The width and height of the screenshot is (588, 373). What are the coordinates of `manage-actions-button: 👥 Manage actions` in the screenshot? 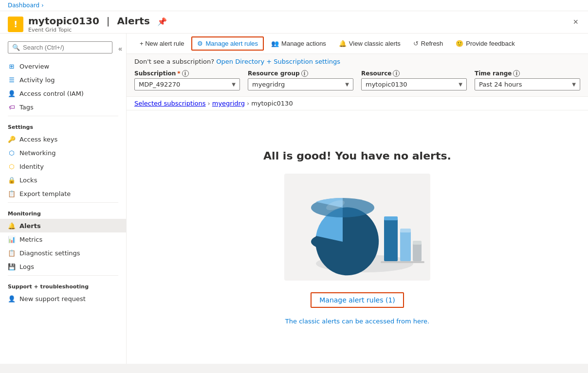 It's located at (299, 44).